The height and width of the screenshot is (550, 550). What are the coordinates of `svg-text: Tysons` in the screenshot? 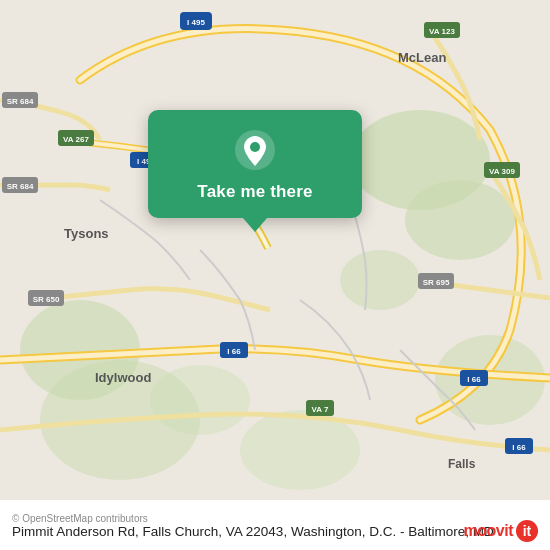 It's located at (86, 234).